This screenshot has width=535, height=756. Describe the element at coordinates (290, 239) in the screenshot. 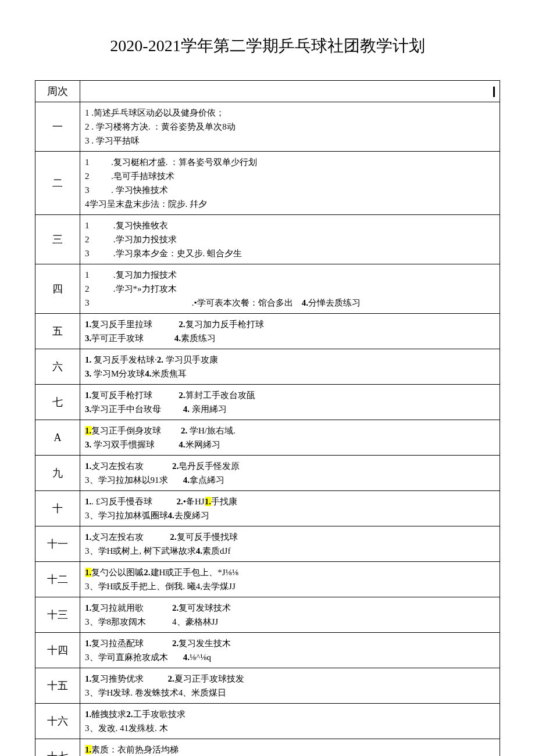

I see `content-cell: 1 .复习快推牧衣2 .学习加力投技求3 .学习泉本夕金：史又步. 蛆合夕生` at that location.